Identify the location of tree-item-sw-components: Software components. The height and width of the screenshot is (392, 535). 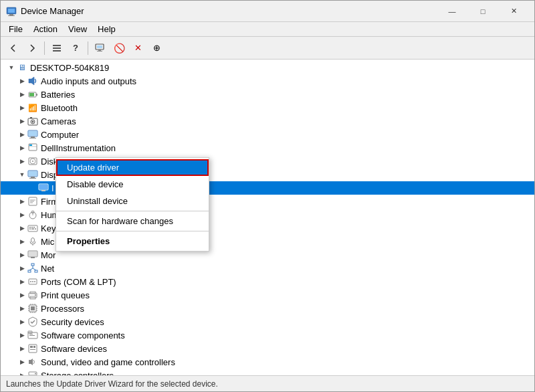
(268, 335).